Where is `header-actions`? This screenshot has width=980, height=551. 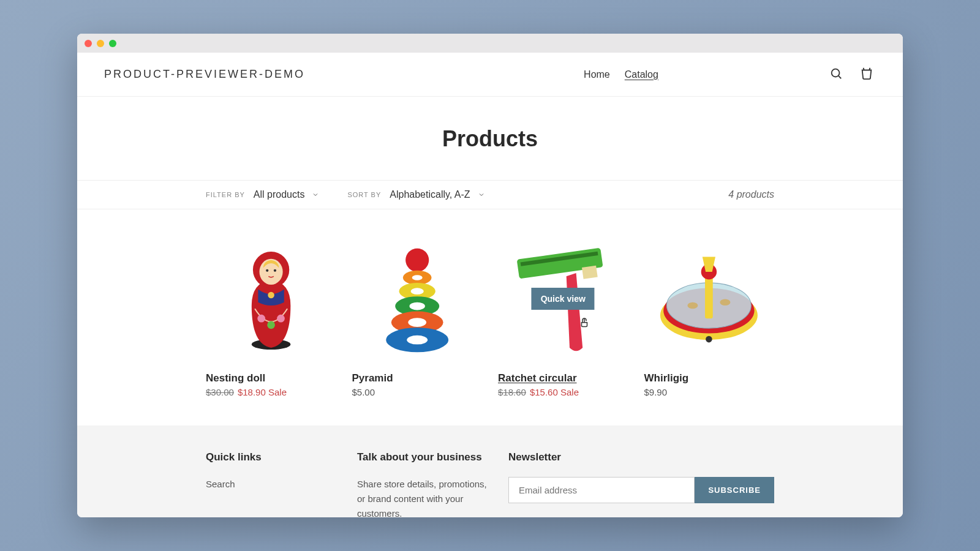
header-actions is located at coordinates (851, 75).